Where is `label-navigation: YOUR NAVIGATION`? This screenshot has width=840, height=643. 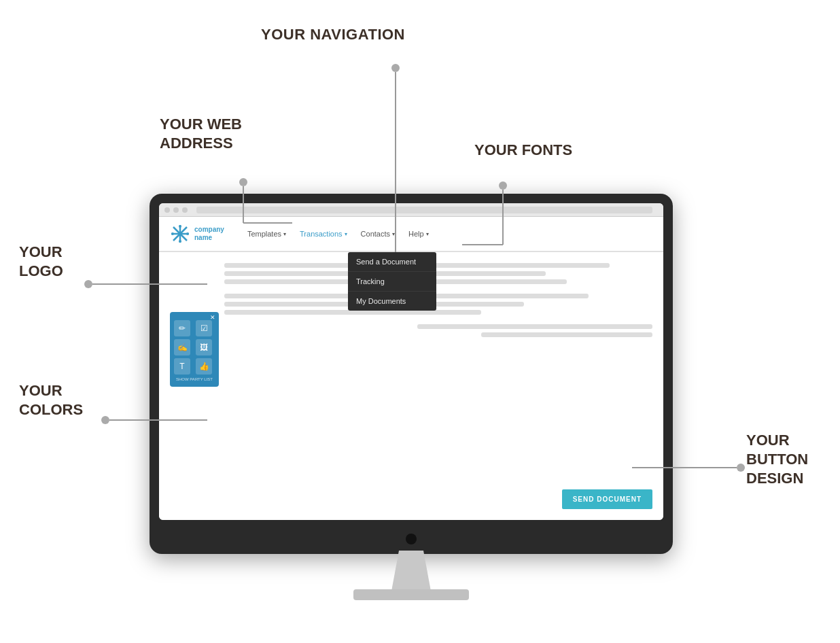
label-navigation: YOUR NAVIGATION is located at coordinates (333, 34).